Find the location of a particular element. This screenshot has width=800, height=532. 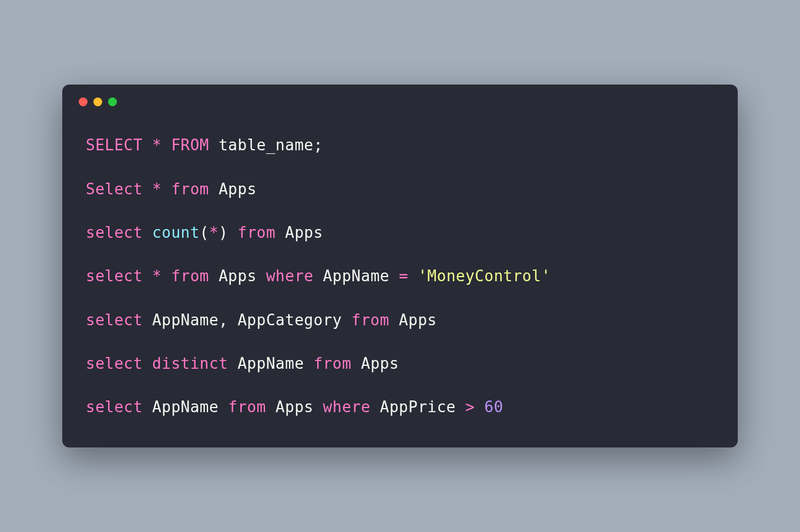

code-token-kw: SELECT is located at coordinates (114, 145).